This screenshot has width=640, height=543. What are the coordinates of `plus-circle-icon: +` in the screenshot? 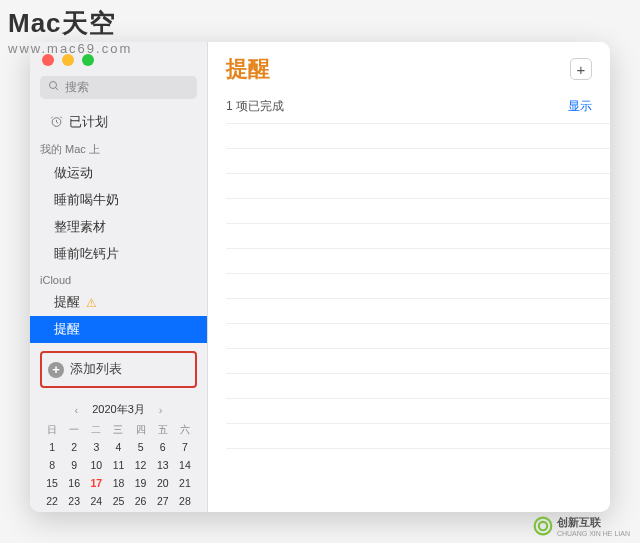 It's located at (56, 370).